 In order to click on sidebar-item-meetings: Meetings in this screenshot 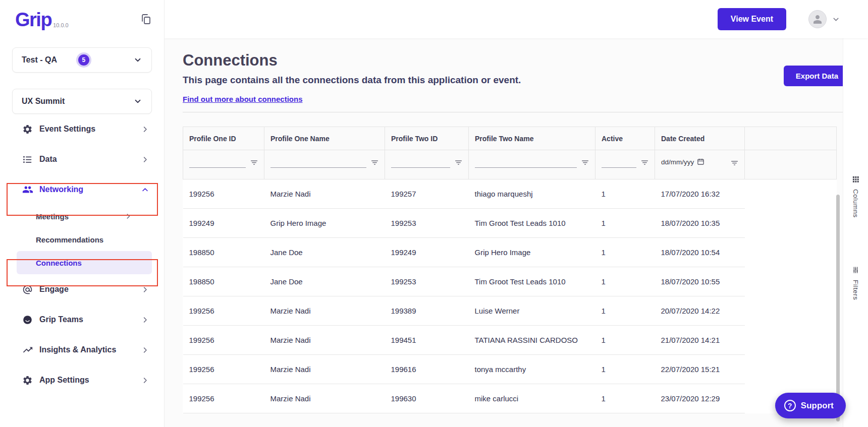, I will do `click(84, 216)`.